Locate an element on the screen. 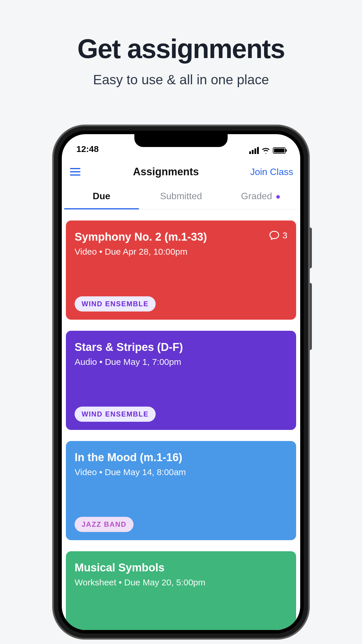 The width and height of the screenshot is (362, 644). assignment-subtitle: Worksheet • Due May 20, 5:00pm is located at coordinates (181, 582).